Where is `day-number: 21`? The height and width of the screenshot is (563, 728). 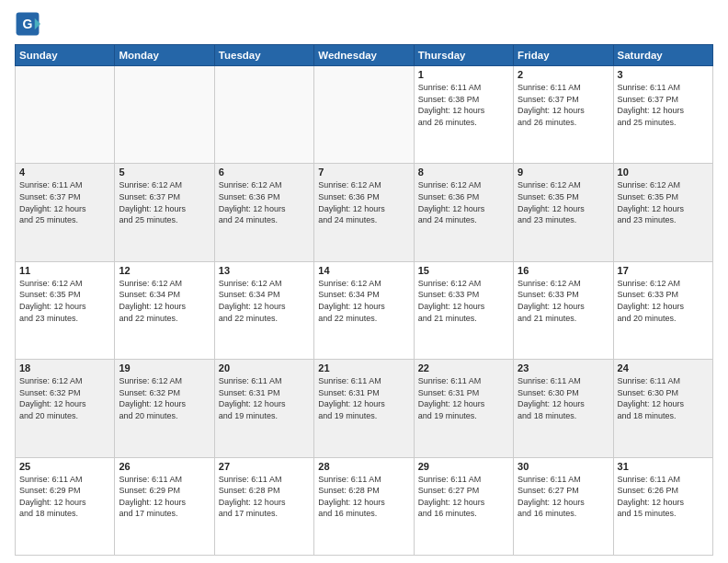
day-number: 21 is located at coordinates (364, 368).